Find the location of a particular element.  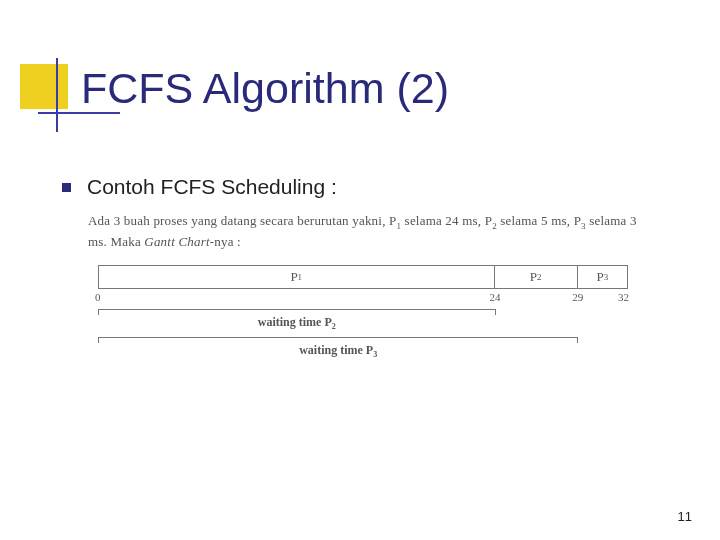

desc-part: selama 5 ms, P is located at coordinates (539, 220).